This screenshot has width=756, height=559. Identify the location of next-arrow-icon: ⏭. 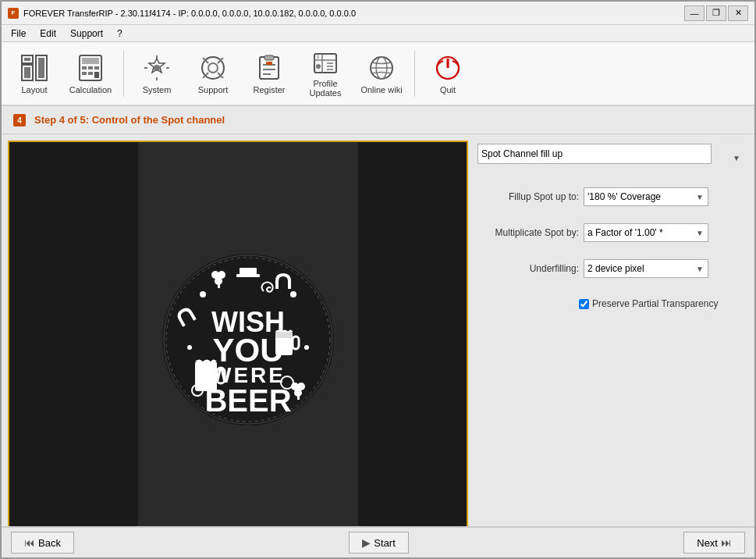
(726, 543).